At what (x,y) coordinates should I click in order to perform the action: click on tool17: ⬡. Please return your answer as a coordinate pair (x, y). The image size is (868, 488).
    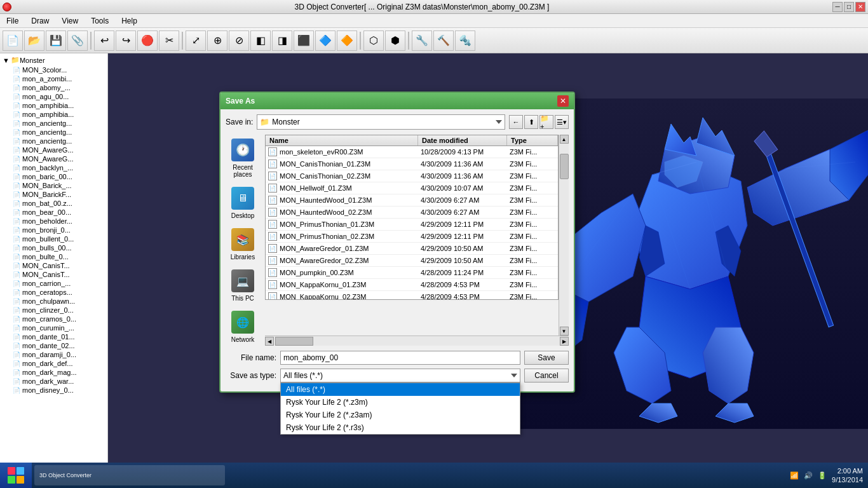
    Looking at the image, I should click on (374, 41).